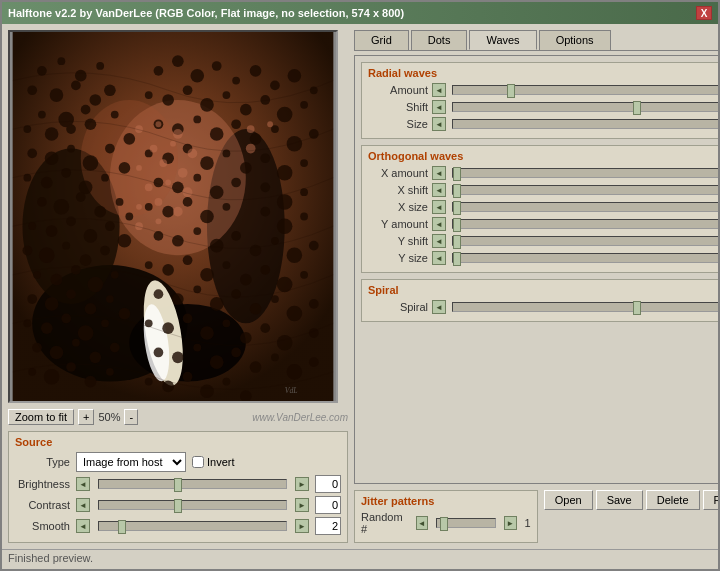  What do you see at coordinates (585, 307) in the screenshot?
I see `spiral-slider` at bounding box center [585, 307].